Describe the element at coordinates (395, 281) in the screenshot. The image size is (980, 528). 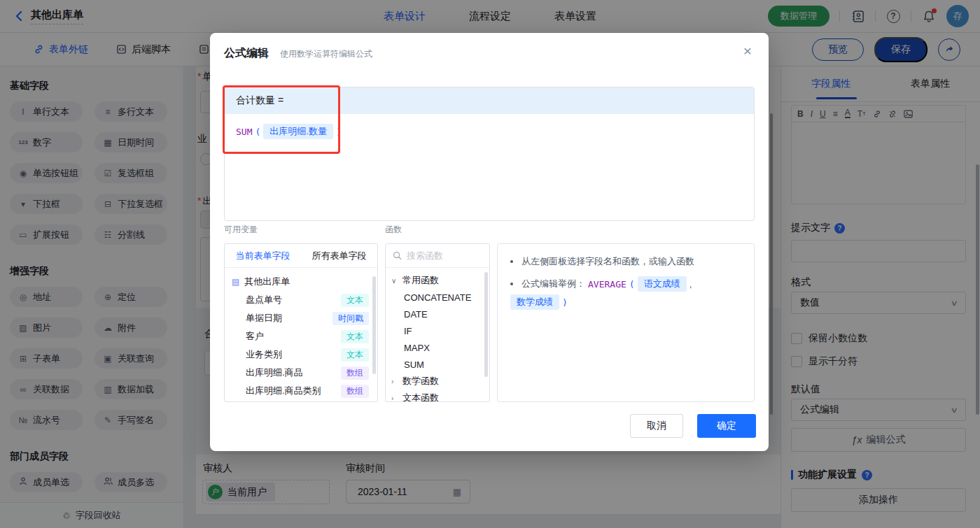
I see `chevron-expanded-icon: ∨` at that location.